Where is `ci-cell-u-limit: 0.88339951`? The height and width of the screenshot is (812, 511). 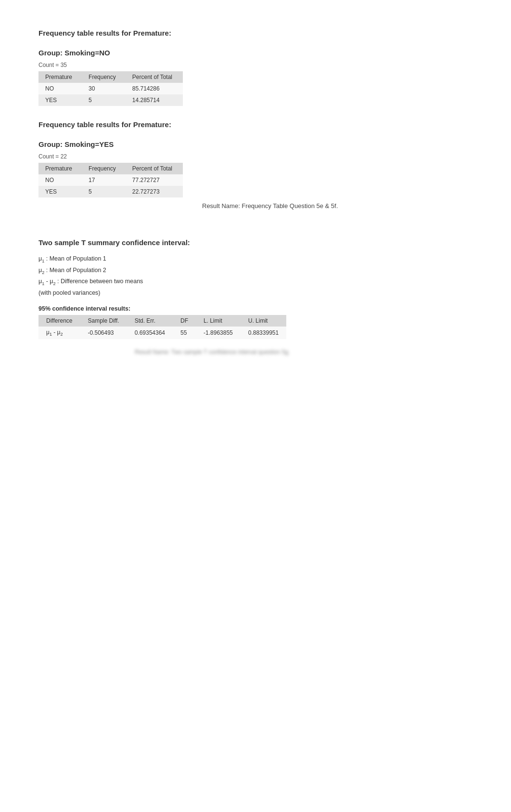
ci-cell-u-limit: 0.88339951 is located at coordinates (264, 333).